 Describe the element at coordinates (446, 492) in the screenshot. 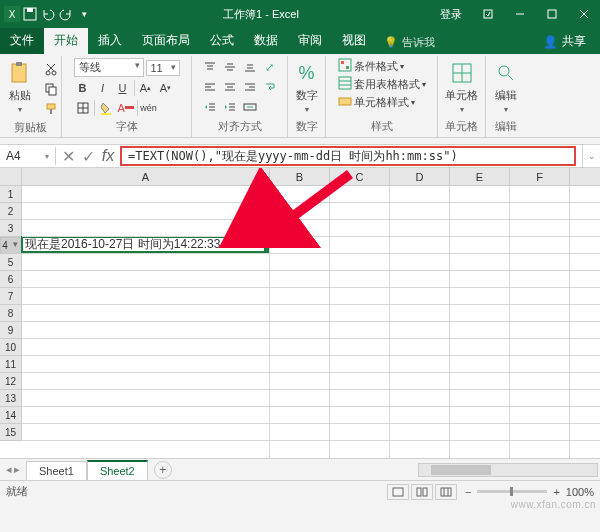

I see `page-break-view-icon` at that location.